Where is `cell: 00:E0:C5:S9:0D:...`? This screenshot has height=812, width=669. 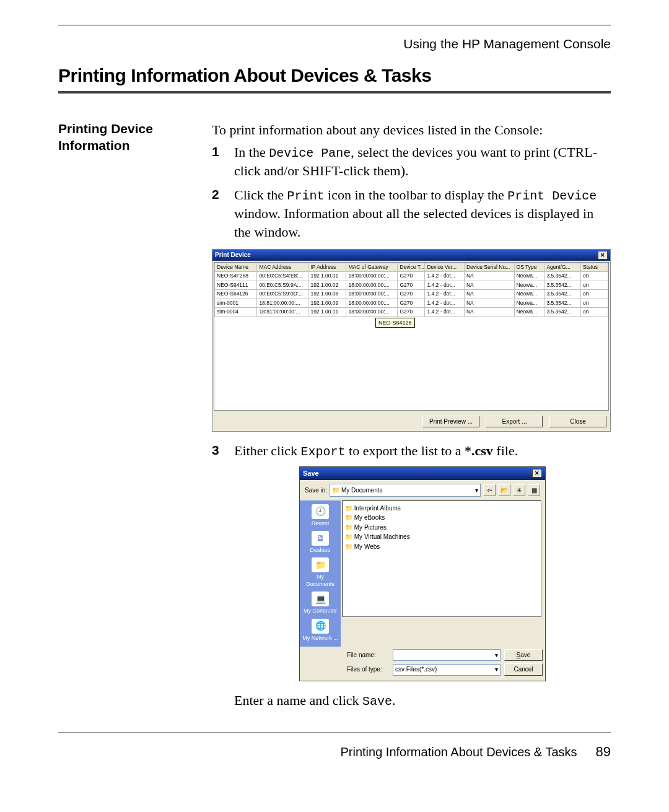 cell: 00:E0:C5:S9:0D:... is located at coordinates (282, 294).